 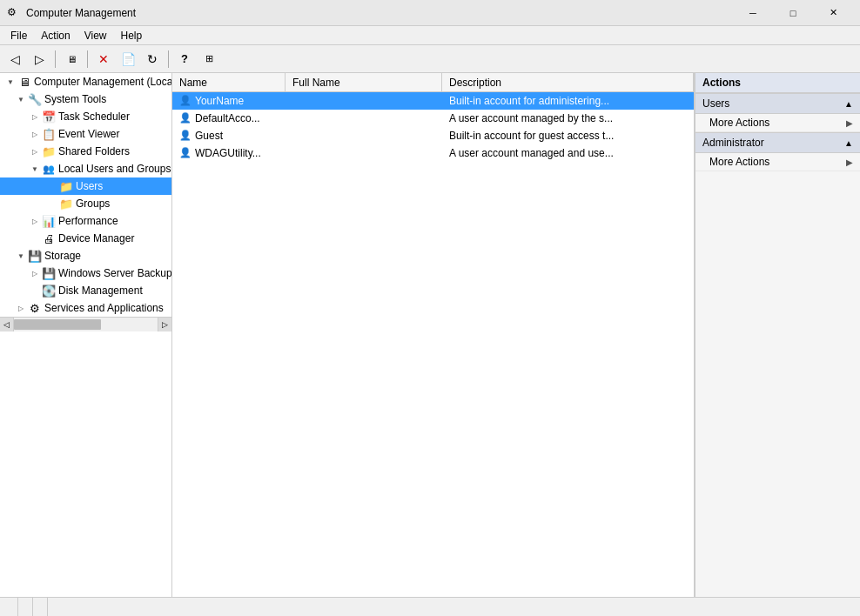 I want to click on users-more-actions: More Actions ▶, so click(x=778, y=124).